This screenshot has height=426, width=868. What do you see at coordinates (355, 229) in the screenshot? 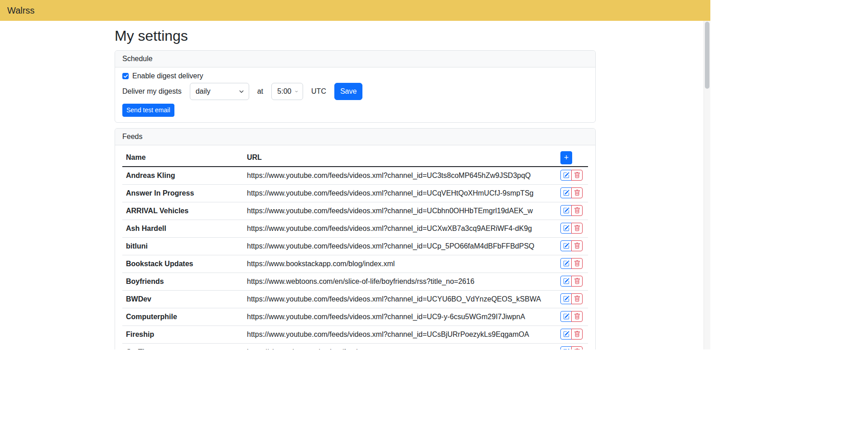
I see `feed-row: Ash Hardell https://www.youtube.com/feed…` at bounding box center [355, 229].